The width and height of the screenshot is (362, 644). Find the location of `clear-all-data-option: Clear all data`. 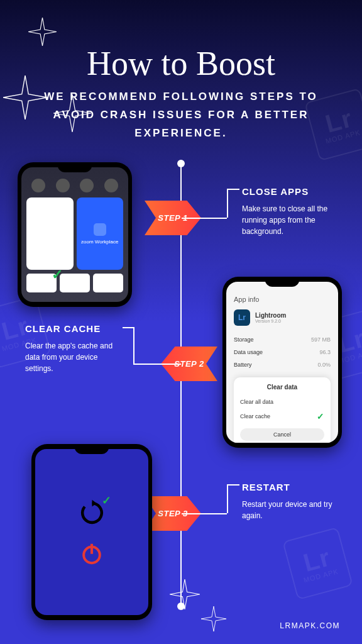

clear-all-data-option: Clear all data is located at coordinates (282, 402).